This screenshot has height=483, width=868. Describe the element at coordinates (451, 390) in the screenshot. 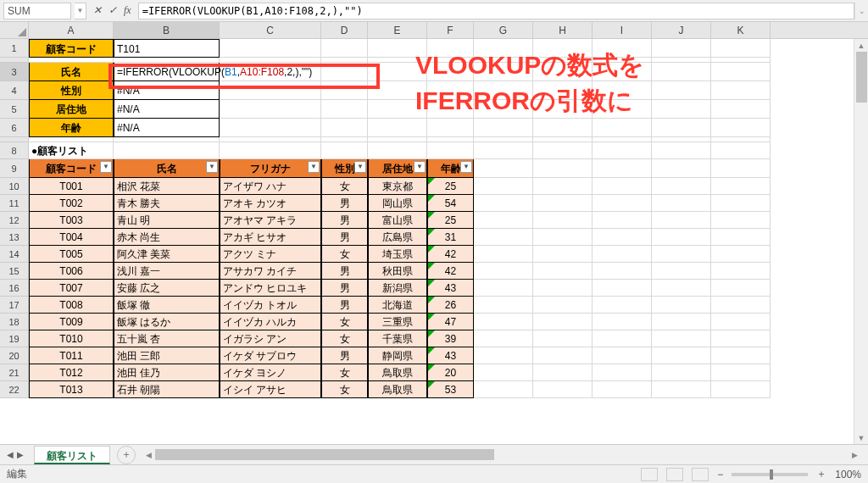

I see `table-row-age: 53` at that location.